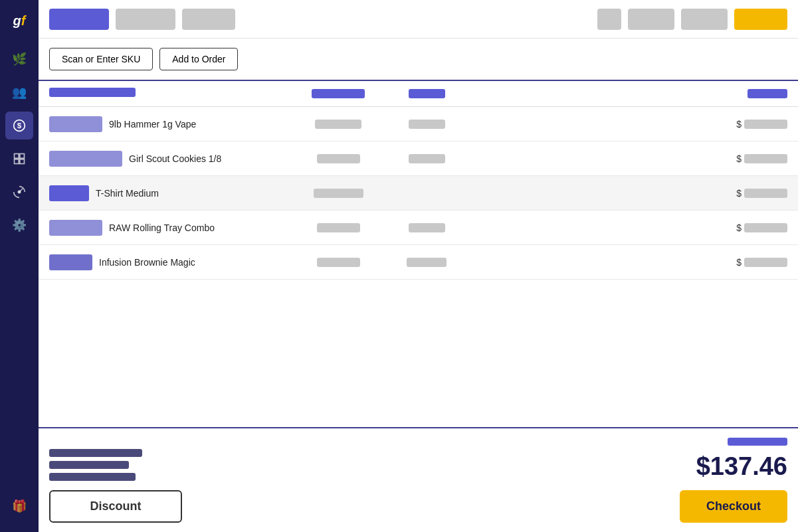 The height and width of the screenshot is (532, 798). What do you see at coordinates (734, 506) in the screenshot?
I see `checkout-button: Checkout` at bounding box center [734, 506].